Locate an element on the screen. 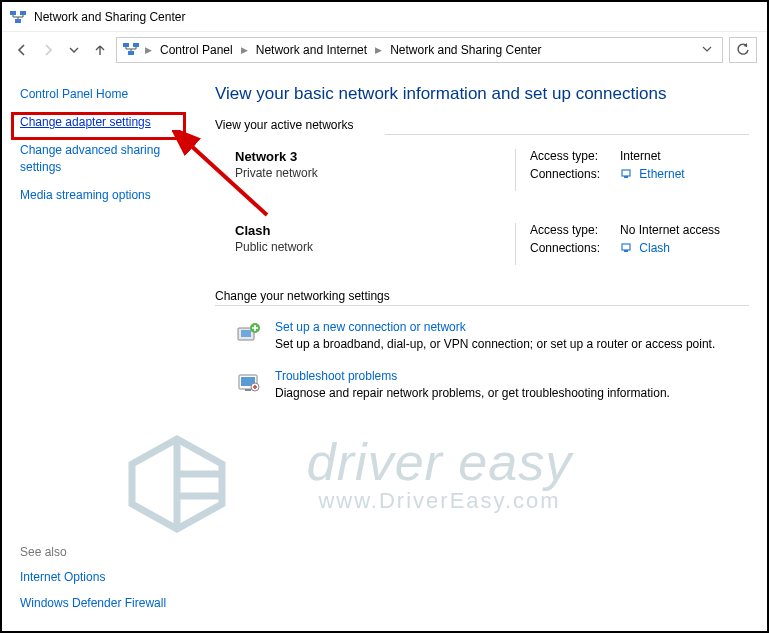  see-also-section: See also Internet Options Windows Defend… is located at coordinates (93, 583).